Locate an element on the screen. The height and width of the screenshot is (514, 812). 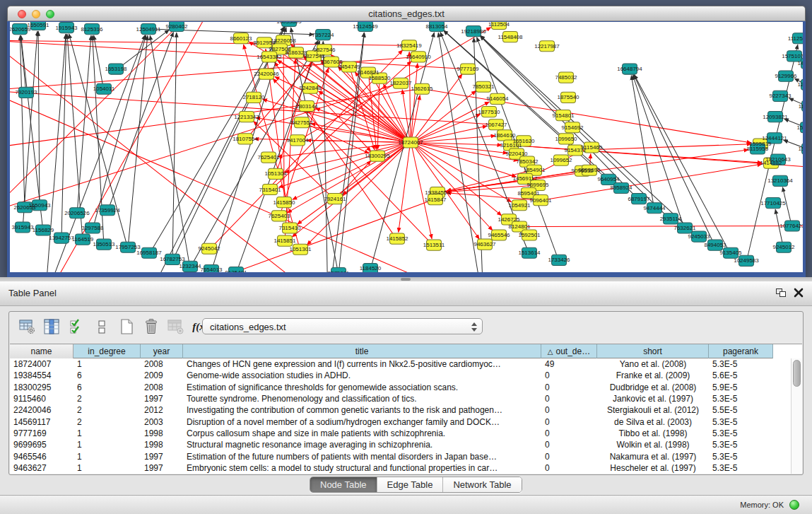
graph-node-label: 8494053 is located at coordinates (715, 245).